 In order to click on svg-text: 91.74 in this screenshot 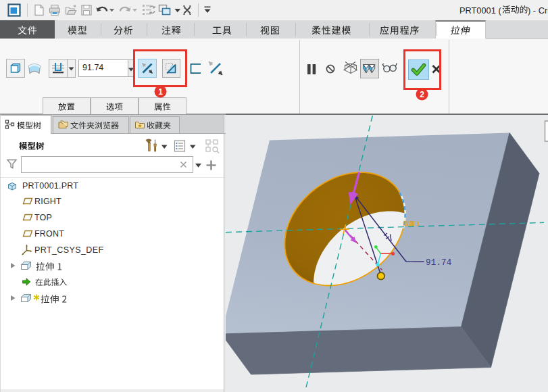, I will do `click(439, 263)`.